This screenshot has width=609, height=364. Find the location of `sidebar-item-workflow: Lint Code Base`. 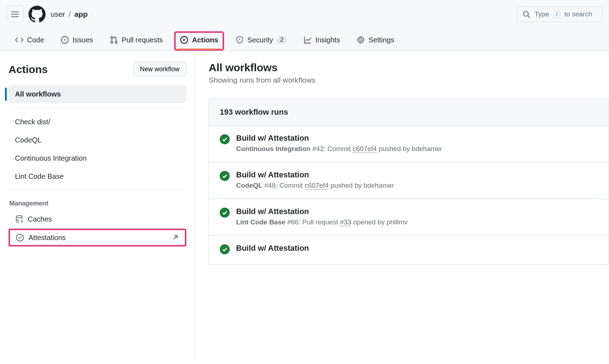

sidebar-item-workflow: Lint Code Base is located at coordinates (98, 177).